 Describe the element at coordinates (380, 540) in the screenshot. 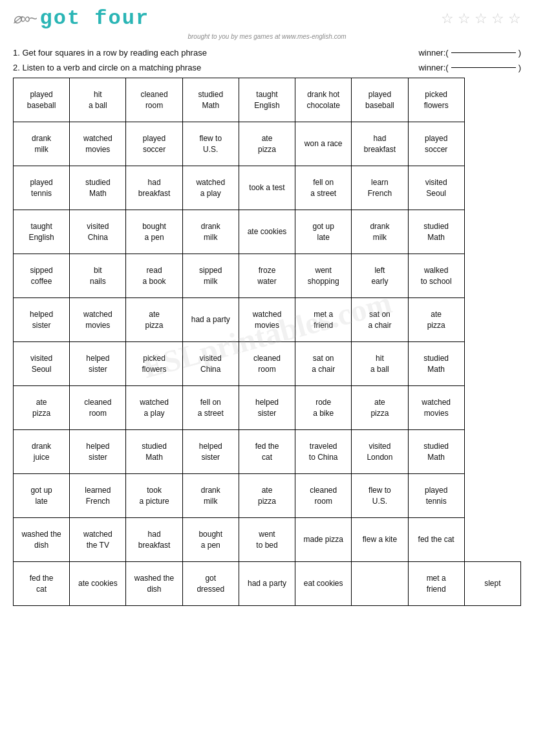

I see `grid-cell: flew a kite` at that location.